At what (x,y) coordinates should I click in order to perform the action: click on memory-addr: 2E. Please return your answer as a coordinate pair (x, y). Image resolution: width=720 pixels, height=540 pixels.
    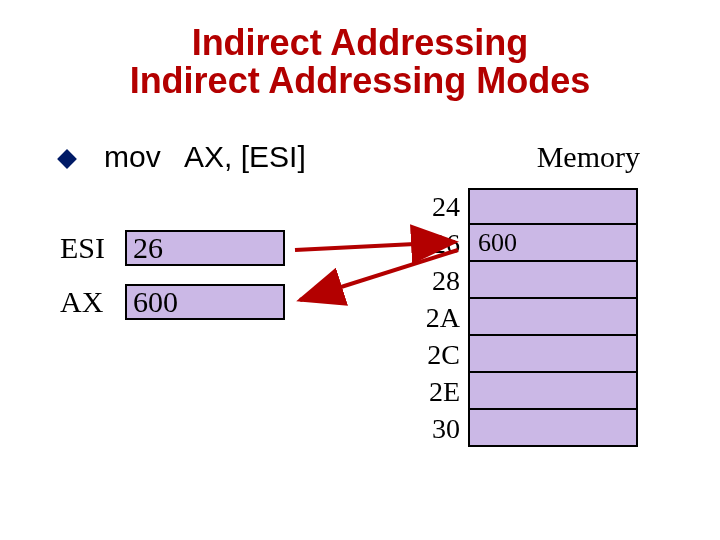
    Looking at the image, I should click on (439, 392).